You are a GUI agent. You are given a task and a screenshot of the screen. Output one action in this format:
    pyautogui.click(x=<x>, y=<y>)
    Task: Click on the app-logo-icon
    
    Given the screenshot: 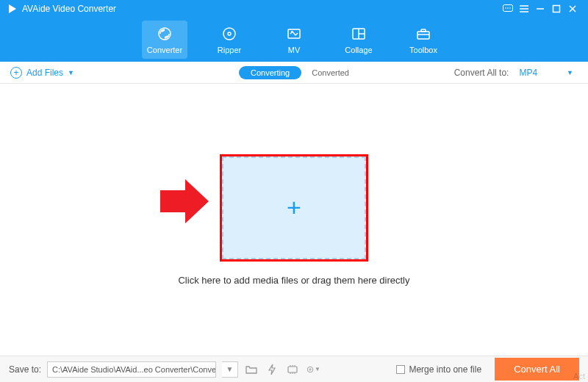 What is the action you would take?
    pyautogui.click(x=12, y=9)
    